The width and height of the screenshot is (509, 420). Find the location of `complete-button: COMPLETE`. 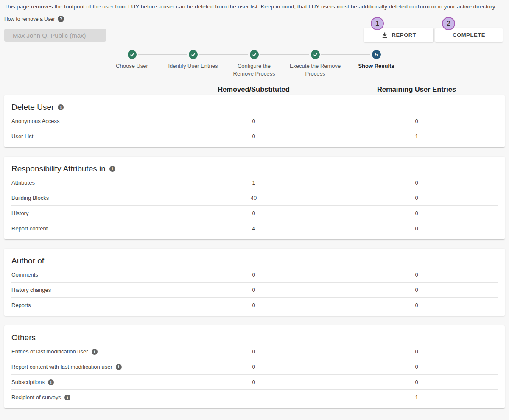

complete-button: COMPLETE is located at coordinates (469, 35).